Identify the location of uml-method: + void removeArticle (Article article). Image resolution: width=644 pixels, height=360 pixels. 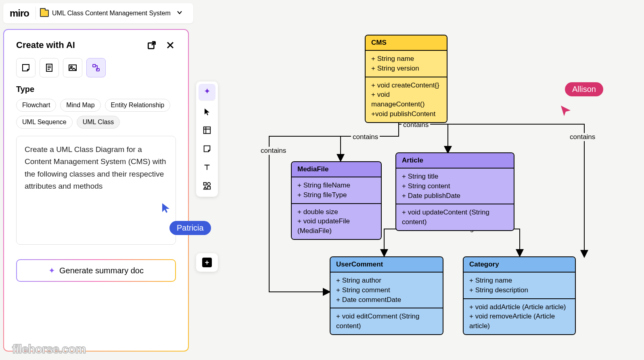
(519, 321).